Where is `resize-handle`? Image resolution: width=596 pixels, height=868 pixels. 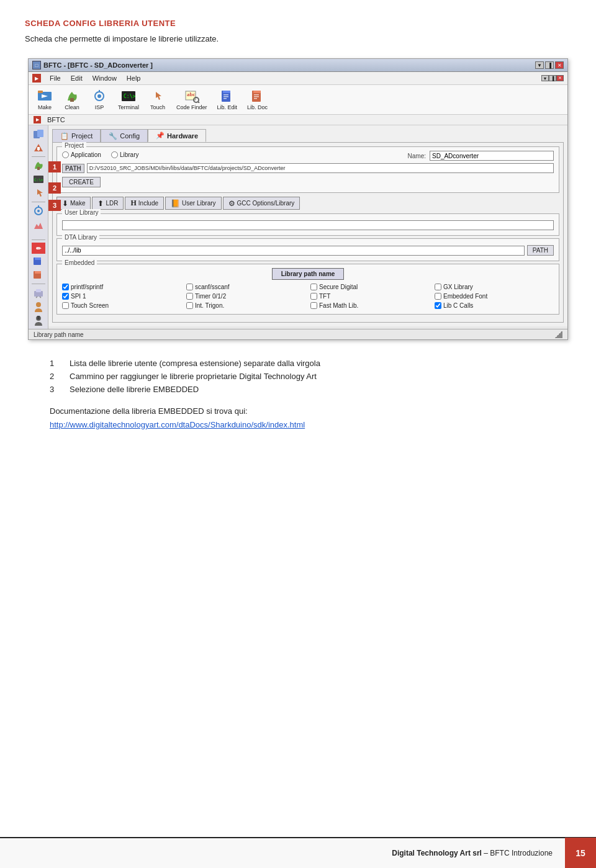
resize-handle is located at coordinates (559, 334).